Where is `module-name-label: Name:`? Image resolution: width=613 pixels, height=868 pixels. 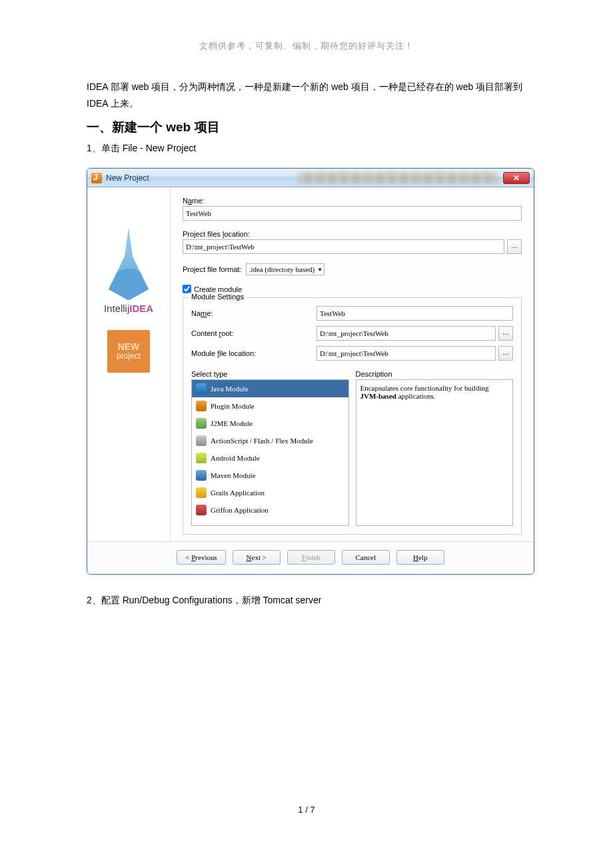 module-name-label: Name: is located at coordinates (251, 313).